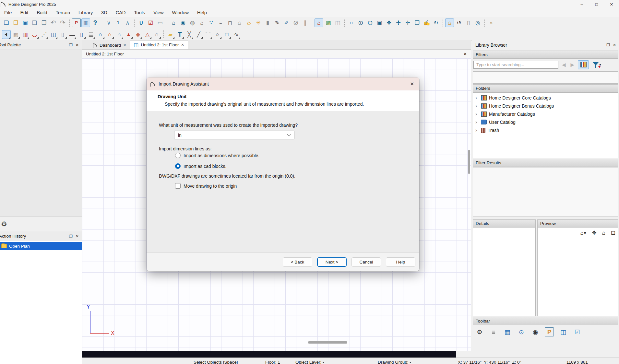  What do you see at coordinates (16, 23) in the screenshot?
I see `open-plan-icon: ❒` at bounding box center [16, 23].